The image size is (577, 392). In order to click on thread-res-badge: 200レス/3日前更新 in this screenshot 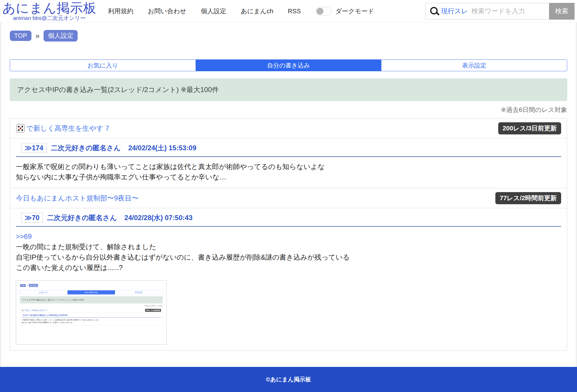, I will do `click(530, 128)`.